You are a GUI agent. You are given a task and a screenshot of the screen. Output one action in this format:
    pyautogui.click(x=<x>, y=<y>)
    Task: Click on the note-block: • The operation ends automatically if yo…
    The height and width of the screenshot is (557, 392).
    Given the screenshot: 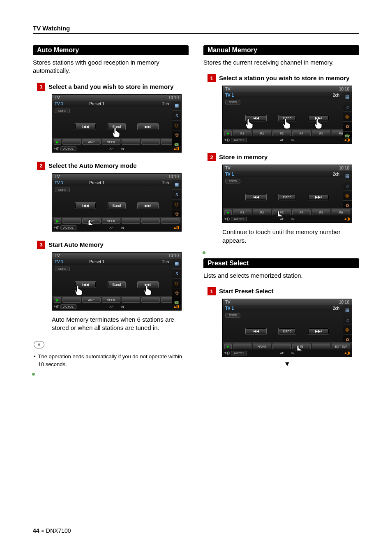 What is the action you would take?
    pyautogui.click(x=111, y=355)
    